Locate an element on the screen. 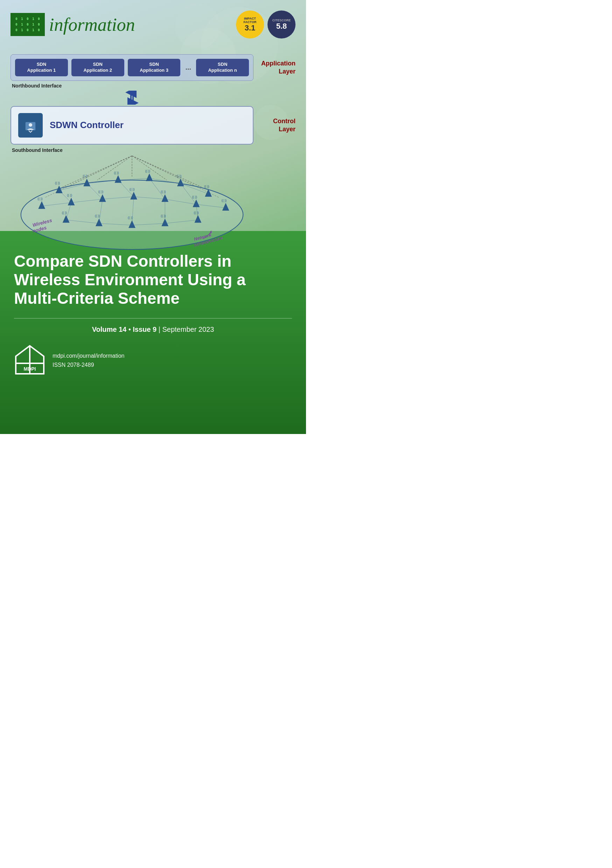 This screenshot has height=868, width=612. diagram-area: SDNApplication 1 SDNApplication 2 SDNApp… is located at coordinates (153, 154).